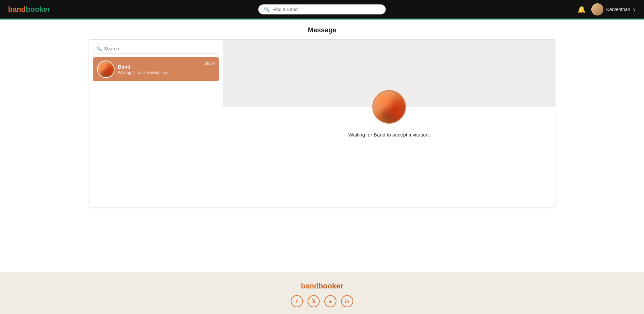 The height and width of the screenshot is (314, 644). I want to click on linkedin-icon: in, so click(347, 301).